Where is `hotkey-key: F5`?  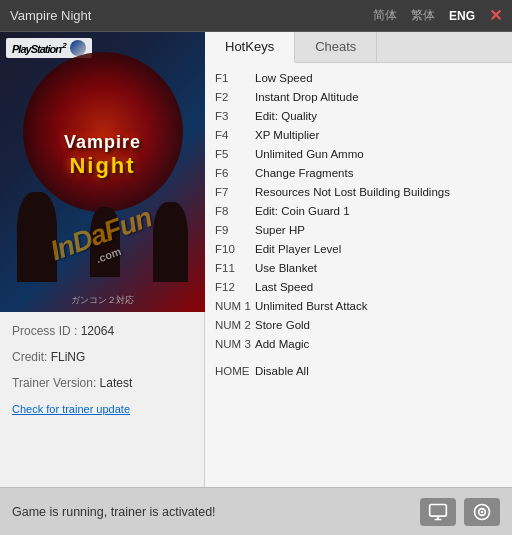 hotkey-key: F5 is located at coordinates (235, 154).